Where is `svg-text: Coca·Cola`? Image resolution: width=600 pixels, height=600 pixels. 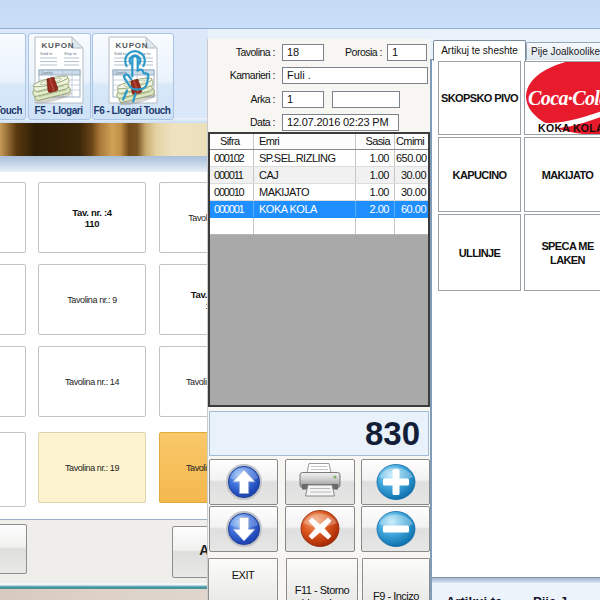
svg-text: Coca·Cola is located at coordinates (564, 98).